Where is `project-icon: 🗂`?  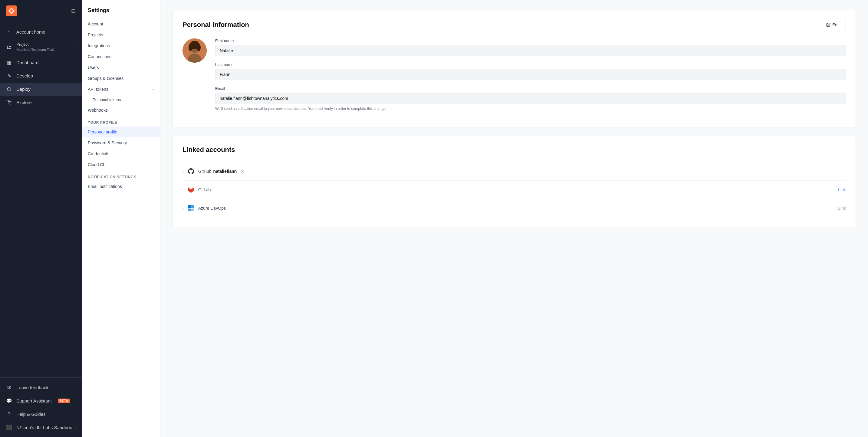 project-icon: 🗂 is located at coordinates (9, 47).